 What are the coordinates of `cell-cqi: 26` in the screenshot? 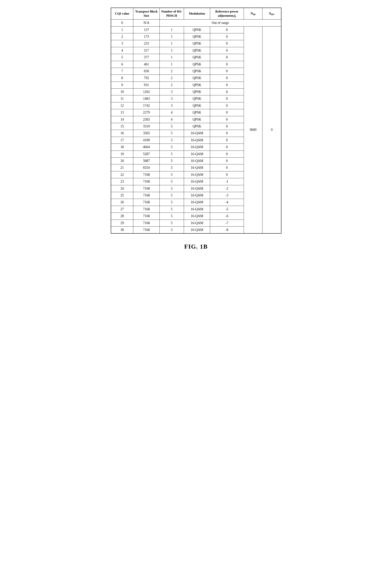 It's located at (122, 202).